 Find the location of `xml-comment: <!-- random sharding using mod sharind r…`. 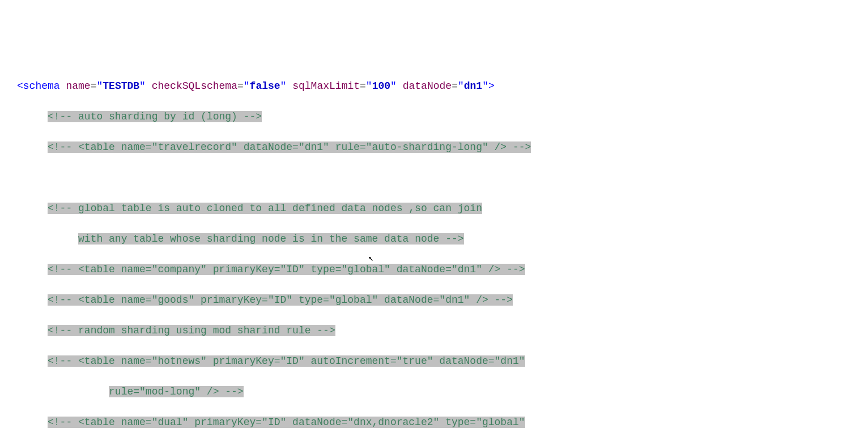

xml-comment: <!-- random sharding using mod sharind r… is located at coordinates (192, 331).